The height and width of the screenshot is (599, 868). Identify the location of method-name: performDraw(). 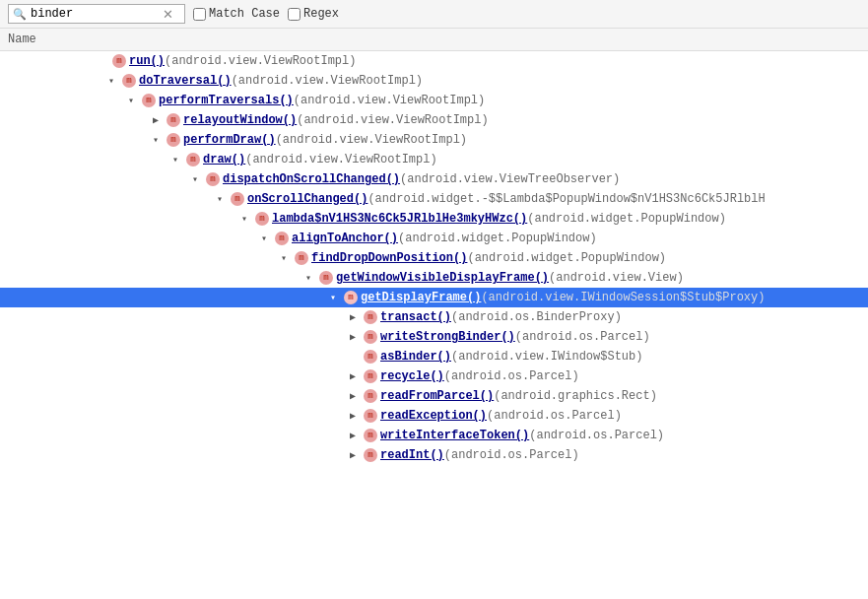
(230, 140).